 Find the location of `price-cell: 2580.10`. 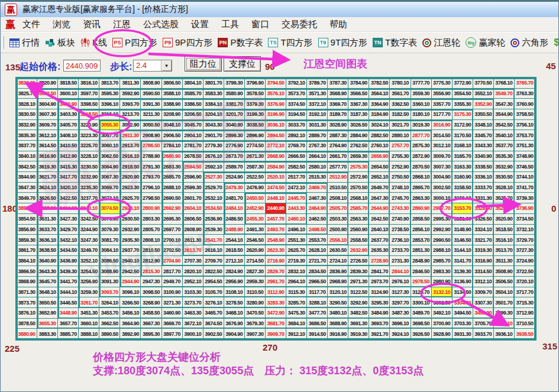

price-cell: 2580.10 is located at coordinates (317, 167).